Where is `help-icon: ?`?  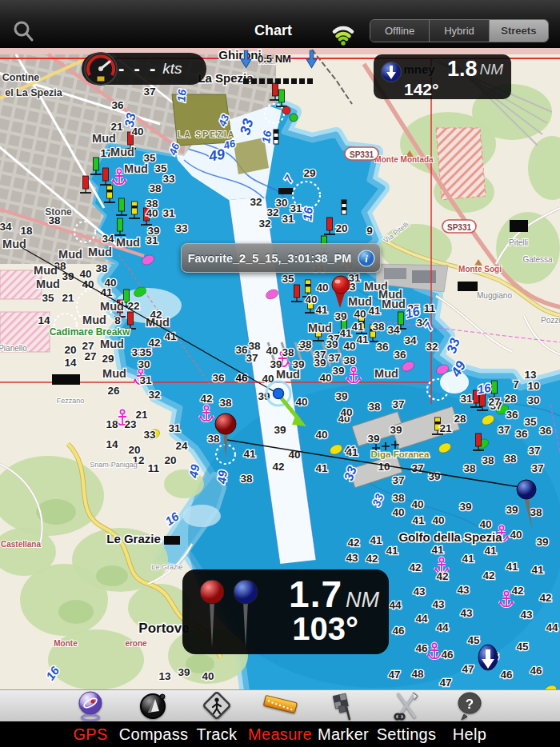 help-icon: ? is located at coordinates (470, 705).